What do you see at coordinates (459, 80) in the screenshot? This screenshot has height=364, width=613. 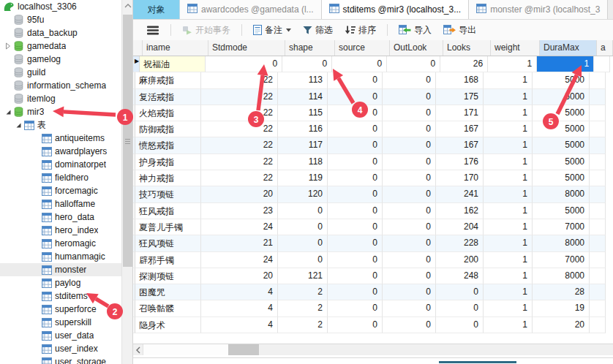 I see `grid-cell-Looks: 168` at bounding box center [459, 80].